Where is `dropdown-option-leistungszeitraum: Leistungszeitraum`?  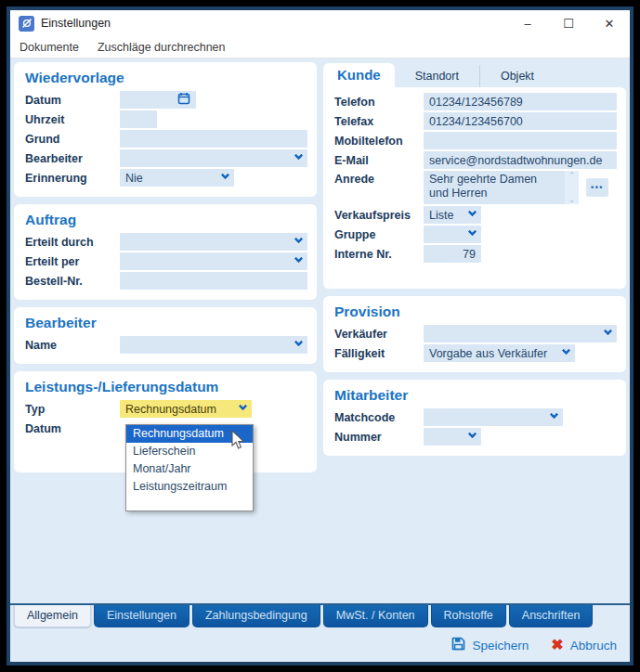 dropdown-option-leistungszeitraum: Leistungszeitraum is located at coordinates (189, 486).